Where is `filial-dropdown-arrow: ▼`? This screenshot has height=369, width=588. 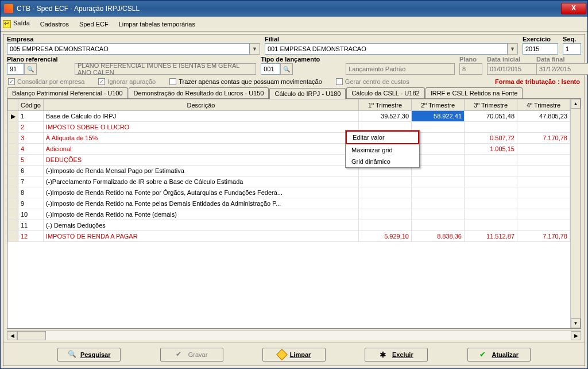
filial-dropdown-arrow: ▼ is located at coordinates (513, 49).